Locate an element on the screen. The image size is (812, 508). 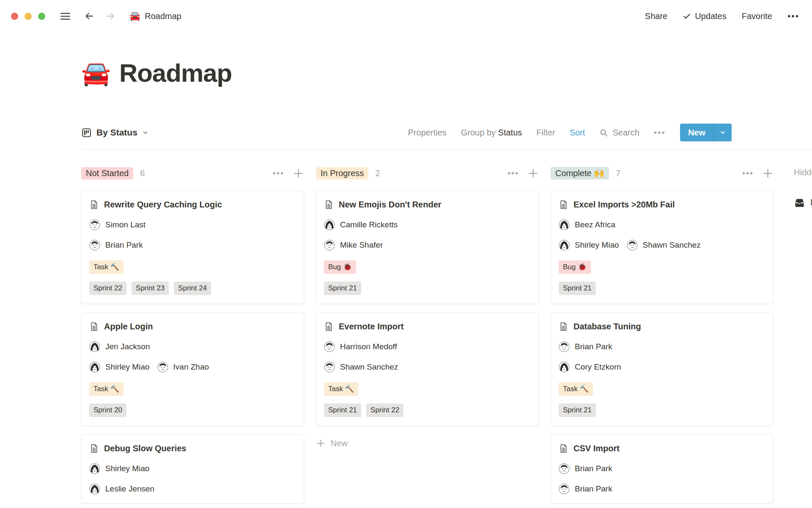
card: New Emojis Don't RenderCamille RickettsM… is located at coordinates (427, 247).